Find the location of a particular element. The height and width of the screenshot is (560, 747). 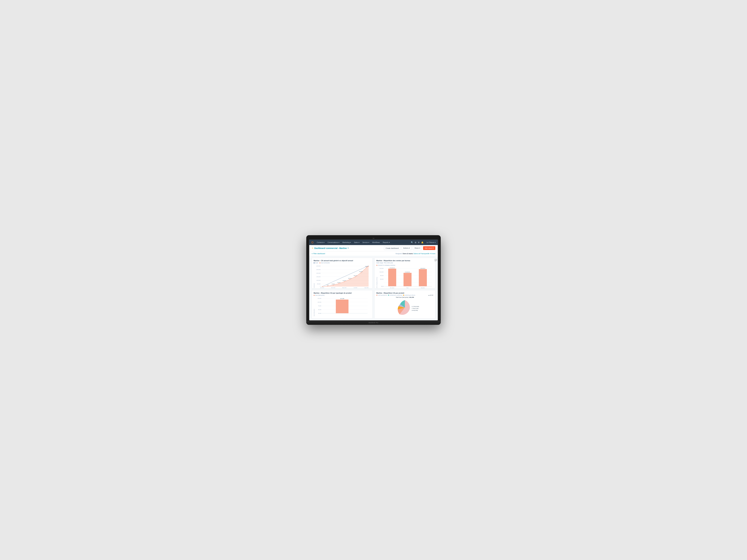

add-report-button: Add report ▾ is located at coordinates (429, 248).